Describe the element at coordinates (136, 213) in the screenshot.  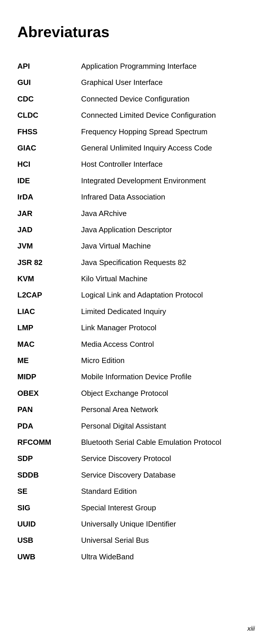
I see `table-row: JARJava ARchive` at that location.